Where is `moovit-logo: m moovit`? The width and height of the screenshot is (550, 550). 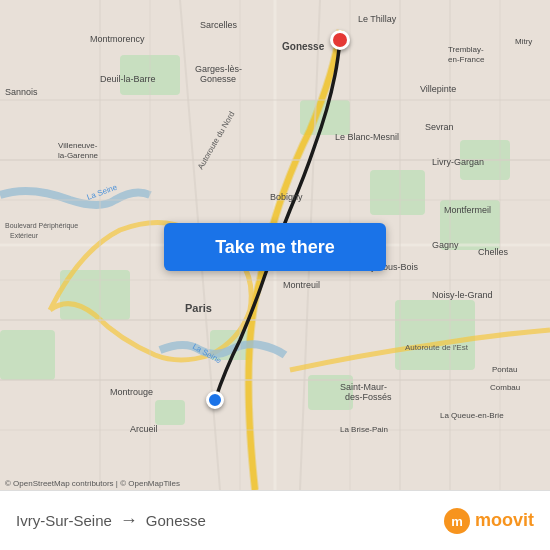 moovit-logo: m moovit is located at coordinates (488, 521).